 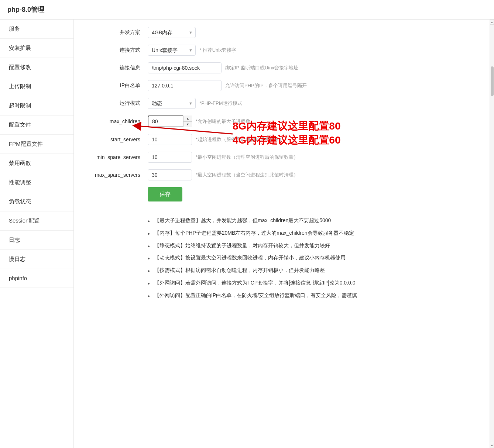 I want to click on sidebar-item-upload-limit: 上传限制, so click(x=37, y=87).